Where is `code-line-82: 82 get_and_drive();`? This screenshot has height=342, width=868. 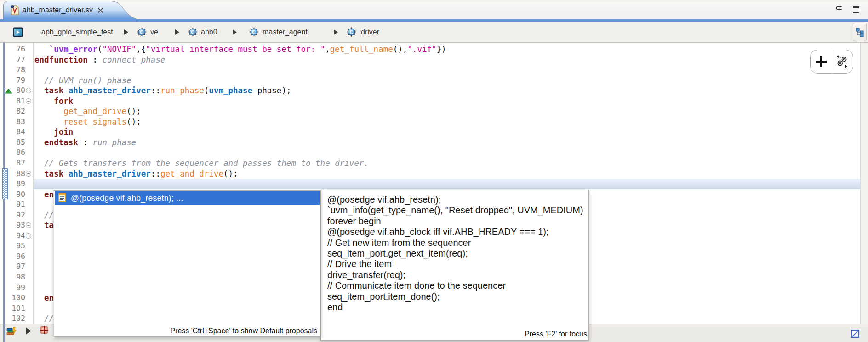
code-line-82: 82 get_and_drive(); is located at coordinates (430, 111).